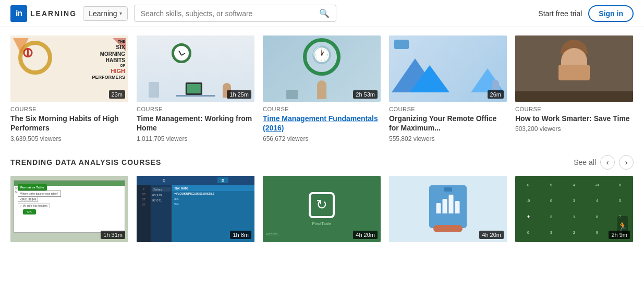 This screenshot has height=298, width=644. Describe the element at coordinates (585, 162) in the screenshot. I see `see-all-link: See all` at that location.